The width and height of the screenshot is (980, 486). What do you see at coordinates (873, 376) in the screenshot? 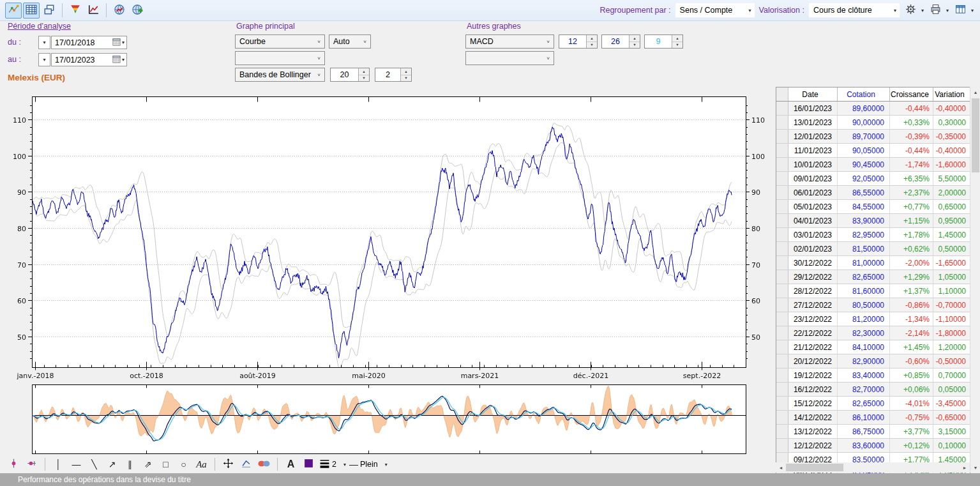
I see `table-row: 19/12/202283,40000+0,85%0,70000` at bounding box center [873, 376].